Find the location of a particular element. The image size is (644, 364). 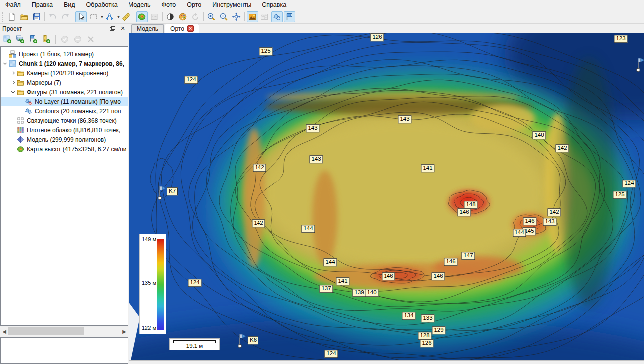

legend-max-label: 149 м is located at coordinates (149, 239).